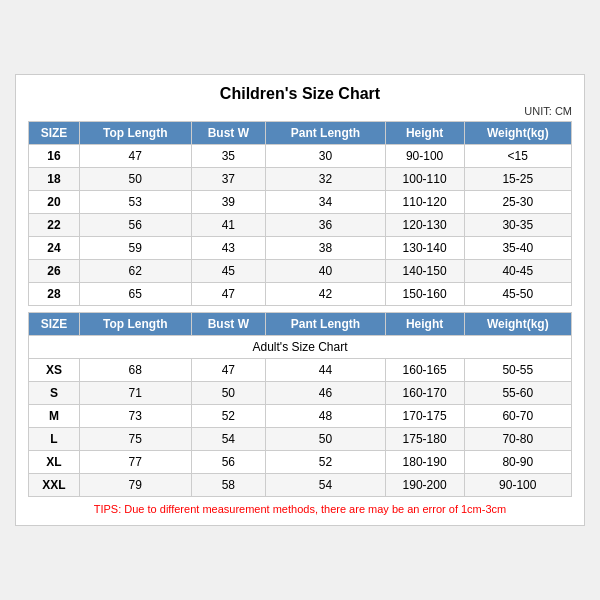 This screenshot has height=600, width=600. I want to click on children-cell: 16, so click(54, 156).